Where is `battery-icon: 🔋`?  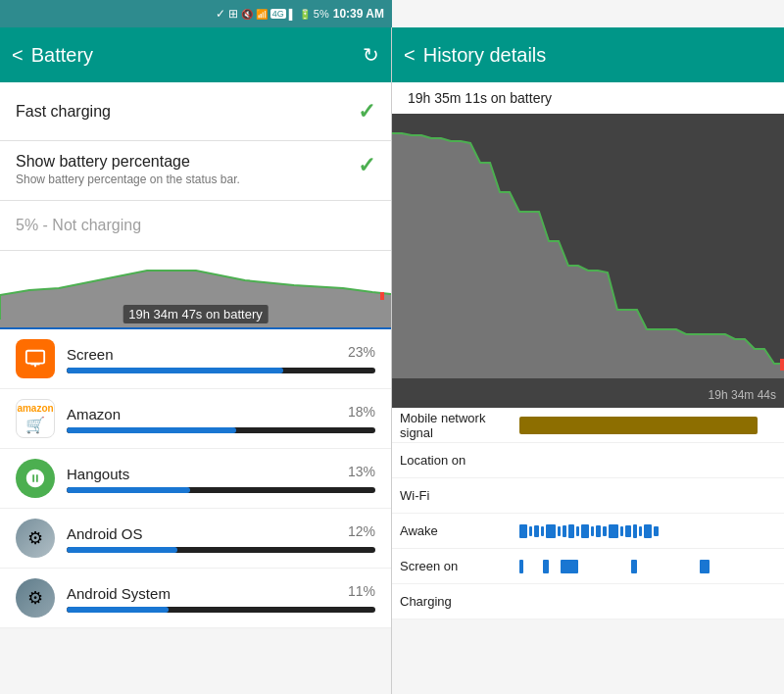 battery-icon: 🔋 is located at coordinates (305, 14).